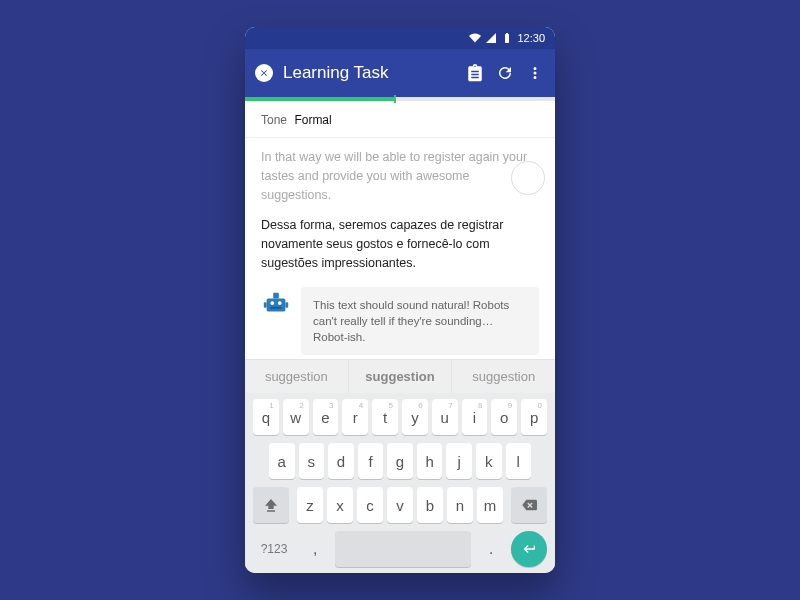  Describe the element at coordinates (400, 417) in the screenshot. I see `kbd-row-1: q1 w2 e3 r4 t5 y6 u7 i8 o9 p0` at that location.